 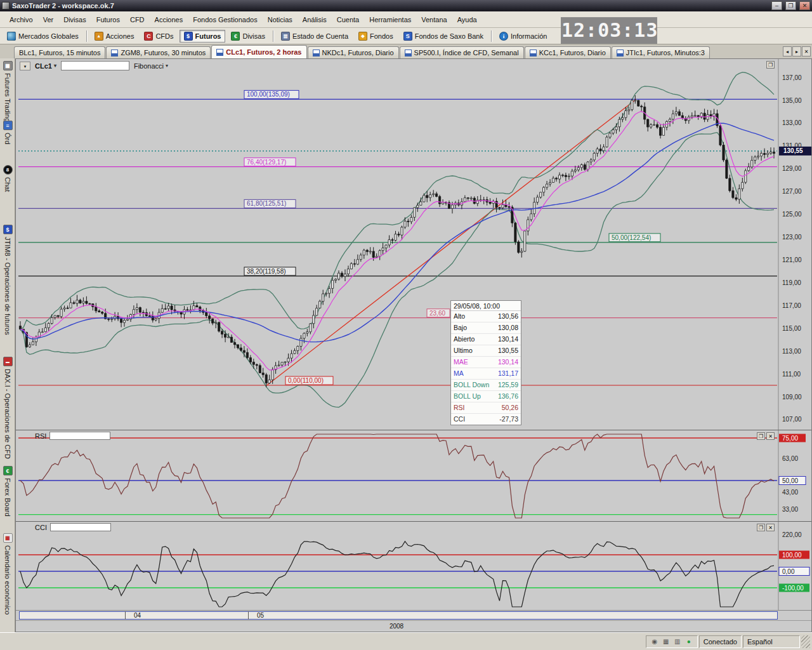 I want to click on cci-indicator-chart: 220,00100,000,00-100,00, so click(x=414, y=566).